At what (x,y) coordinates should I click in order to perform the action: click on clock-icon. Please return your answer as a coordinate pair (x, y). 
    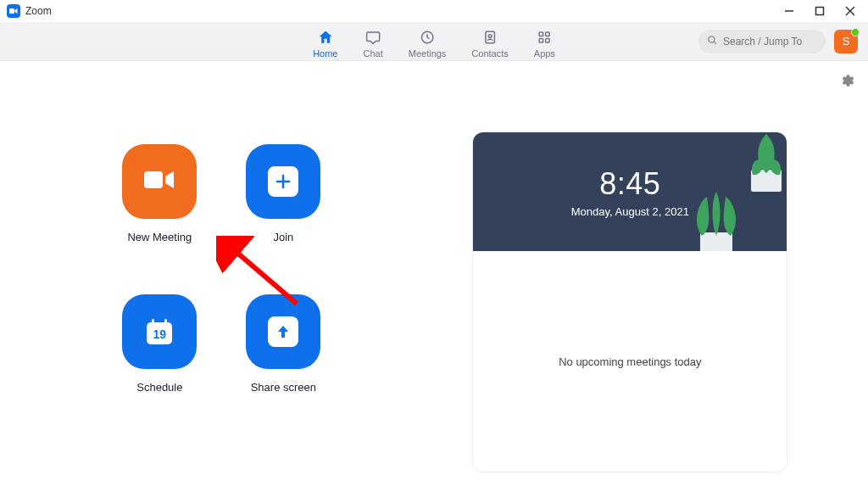
    Looking at the image, I should click on (427, 37).